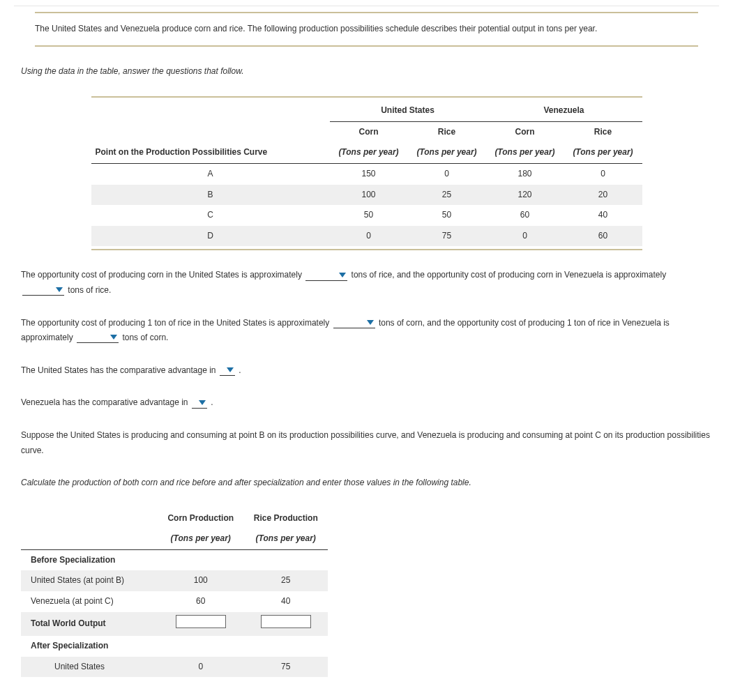 The width and height of the screenshot is (733, 700). Describe the element at coordinates (367, 97) in the screenshot. I see `ppc-top-rule` at that location.